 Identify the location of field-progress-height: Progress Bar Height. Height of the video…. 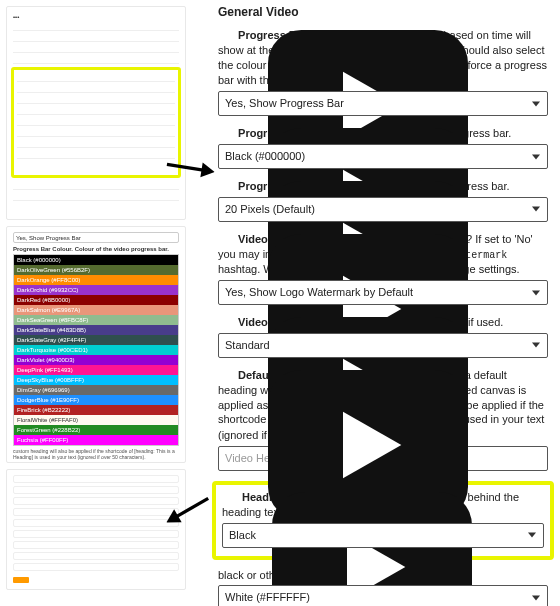
(383, 200).